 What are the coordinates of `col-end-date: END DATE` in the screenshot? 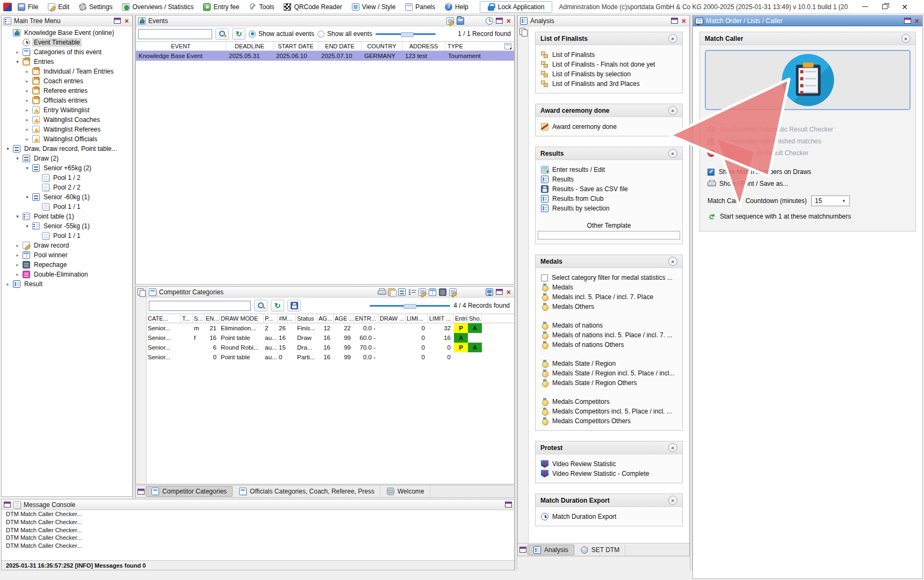 It's located at (340, 46).